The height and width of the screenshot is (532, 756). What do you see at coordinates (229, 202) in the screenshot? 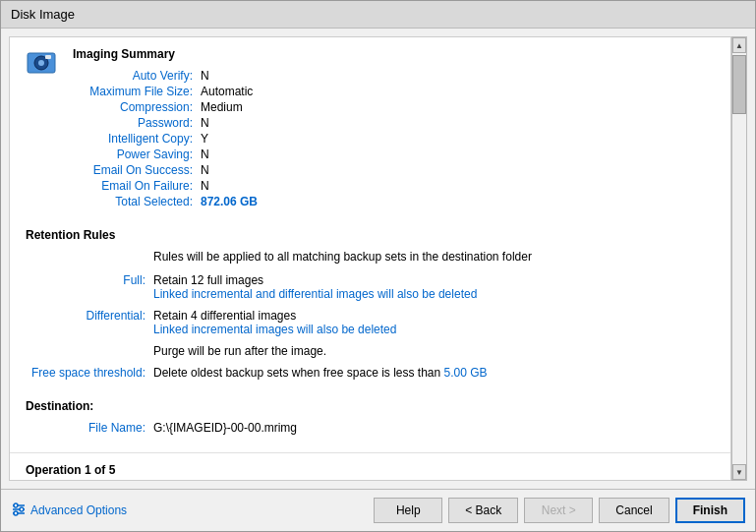
I see `total-selected-value: 872.06 GB` at bounding box center [229, 202].